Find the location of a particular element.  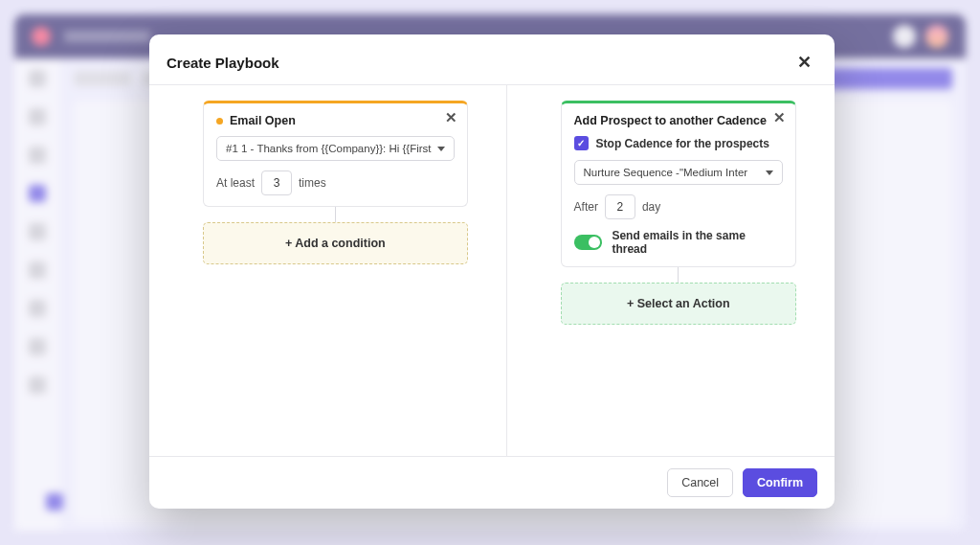

condition-card: ✕ Email Open #1 1 - Thanks from {{Compan… is located at coordinates (335, 153).